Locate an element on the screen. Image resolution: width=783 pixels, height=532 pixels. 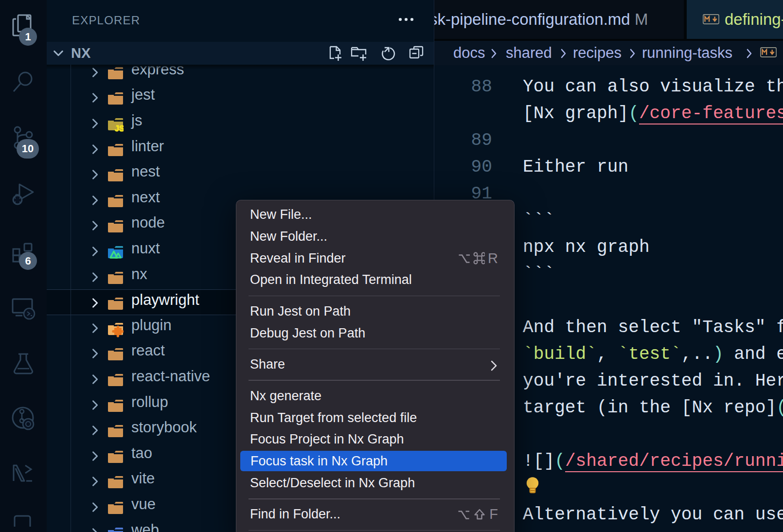
svg-text: JS is located at coordinates (119, 128).